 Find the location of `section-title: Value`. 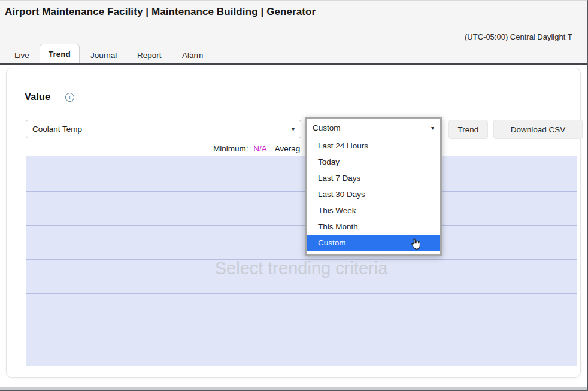

section-title: Value is located at coordinates (37, 97).